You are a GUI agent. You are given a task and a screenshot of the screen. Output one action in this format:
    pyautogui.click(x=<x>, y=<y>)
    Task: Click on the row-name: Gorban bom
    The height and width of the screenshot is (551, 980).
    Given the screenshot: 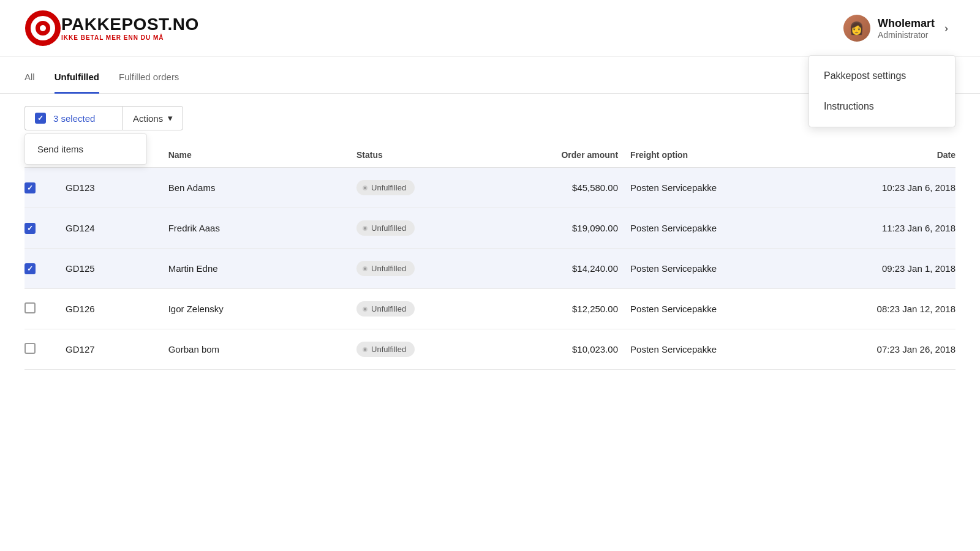 What is the action you would take?
    pyautogui.click(x=262, y=350)
    